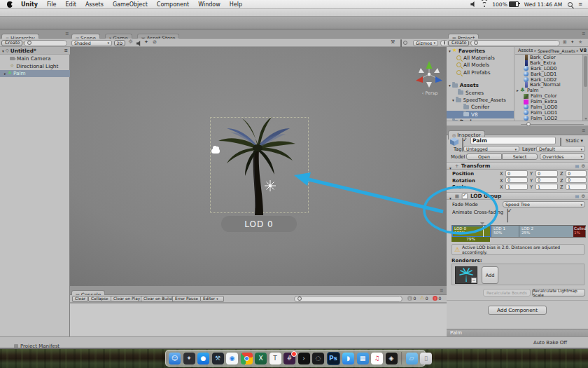  Describe the element at coordinates (480, 86) in the screenshot. I see `folder-assets: Assets` at that location.